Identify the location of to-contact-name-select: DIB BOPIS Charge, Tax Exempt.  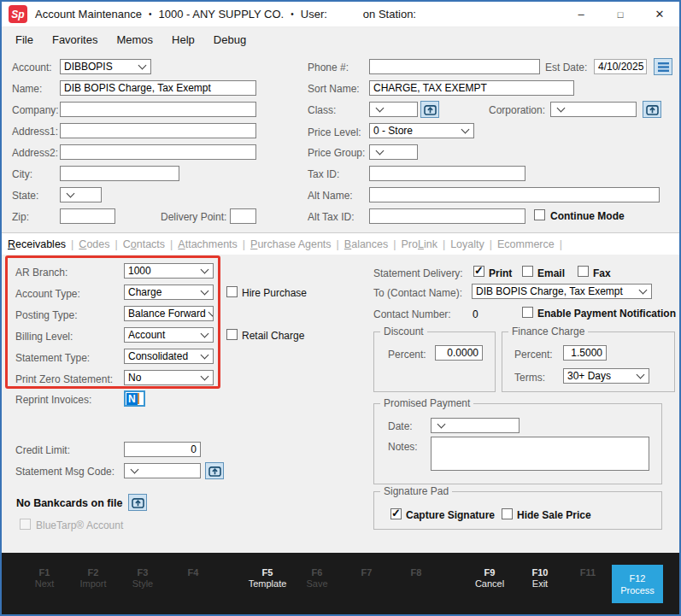
(562, 291).